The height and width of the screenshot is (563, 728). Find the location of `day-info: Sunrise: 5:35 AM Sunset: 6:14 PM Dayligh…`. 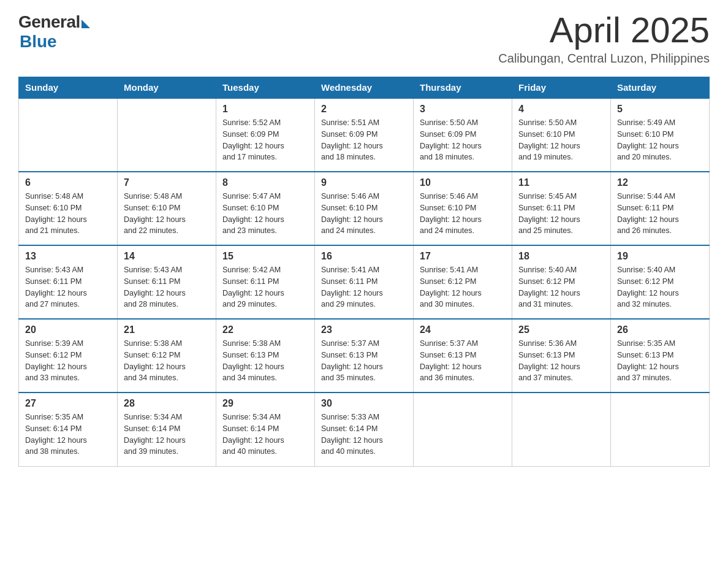

day-info: Sunrise: 5:35 AM Sunset: 6:14 PM Dayligh… is located at coordinates (68, 434).